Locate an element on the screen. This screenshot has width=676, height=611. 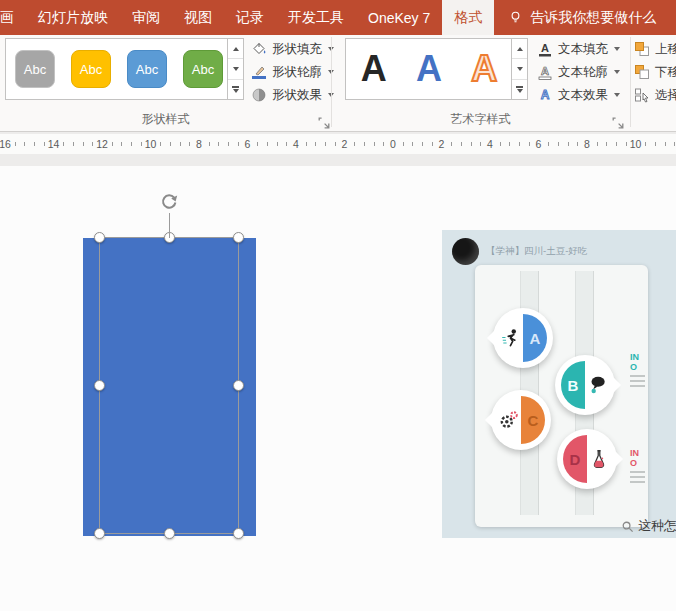
group-separator is located at coordinates (630, 82).